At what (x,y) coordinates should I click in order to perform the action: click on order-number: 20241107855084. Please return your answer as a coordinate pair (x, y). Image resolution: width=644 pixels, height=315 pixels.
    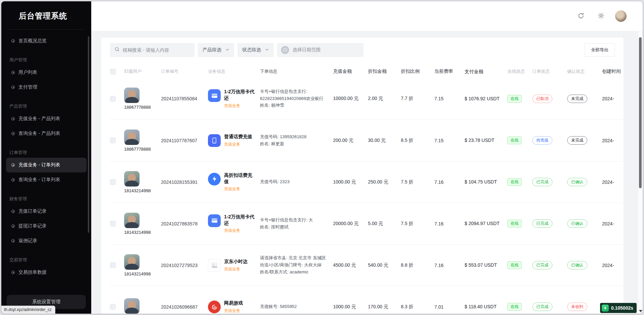
    Looking at the image, I should click on (179, 99).